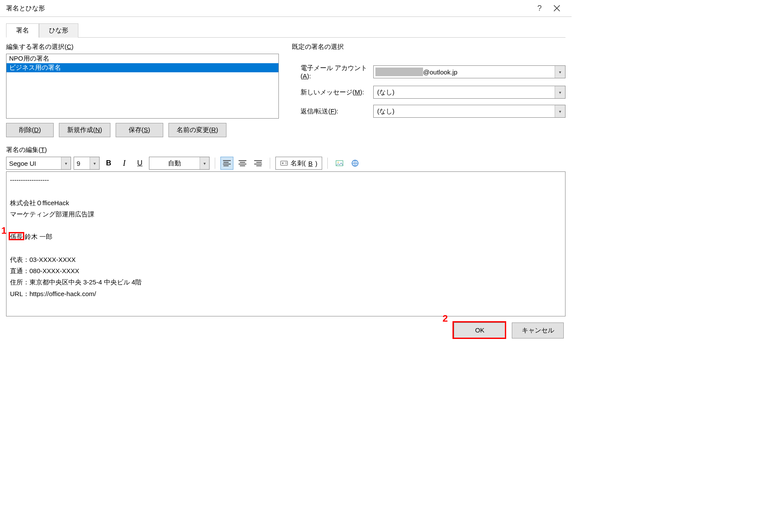 This screenshot has width=782, height=532. Describe the element at coordinates (540, 8) in the screenshot. I see `help-button: ?` at that location.